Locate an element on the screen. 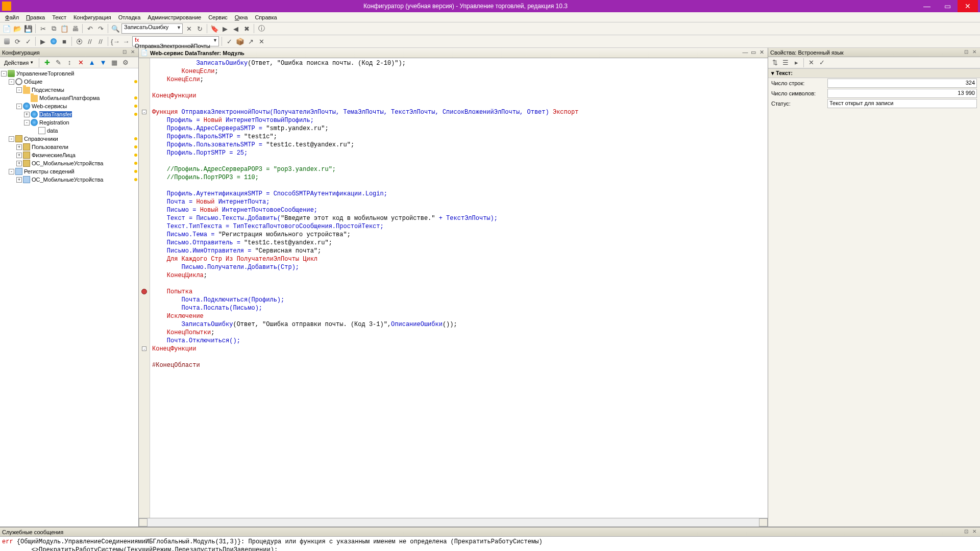 The width and height of the screenshot is (980, 551). export-button: ↗ is located at coordinates (251, 41).